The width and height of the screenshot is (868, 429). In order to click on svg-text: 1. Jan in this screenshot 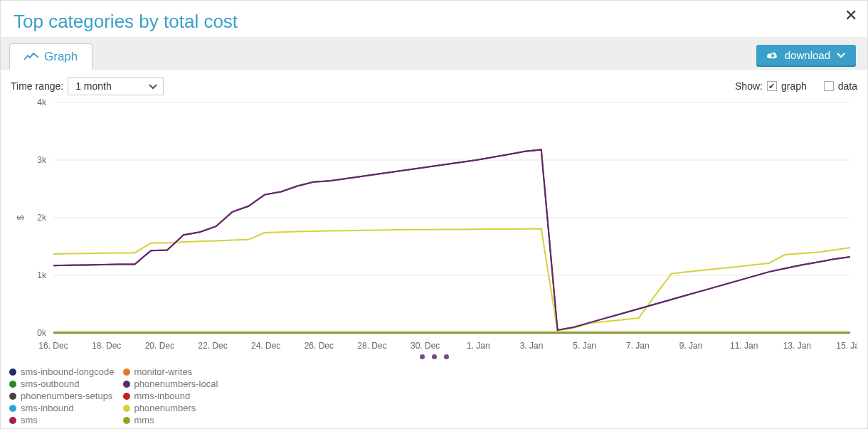, I will do `click(478, 346)`.